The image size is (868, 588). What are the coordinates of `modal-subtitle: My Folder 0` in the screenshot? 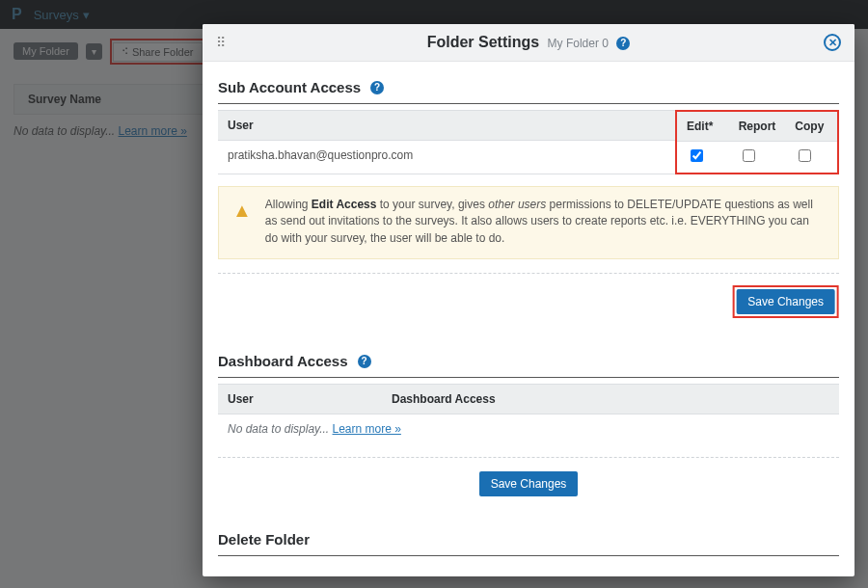 It's located at (579, 43).